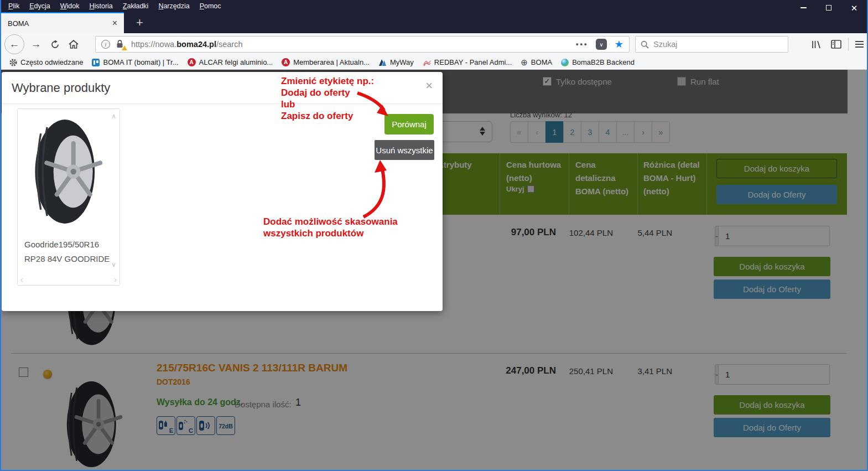 The width and height of the screenshot is (868, 471). I want to click on search-bar, so click(711, 44).